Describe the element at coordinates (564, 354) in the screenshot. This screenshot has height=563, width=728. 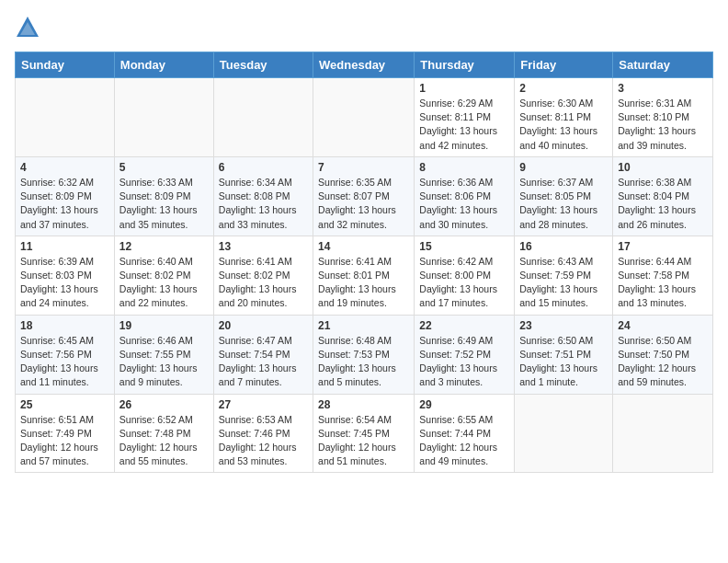
I see `calendar-cell: 23Sunrise: 6:50 AMSunset: 7:51 PMDayligh…` at that location.